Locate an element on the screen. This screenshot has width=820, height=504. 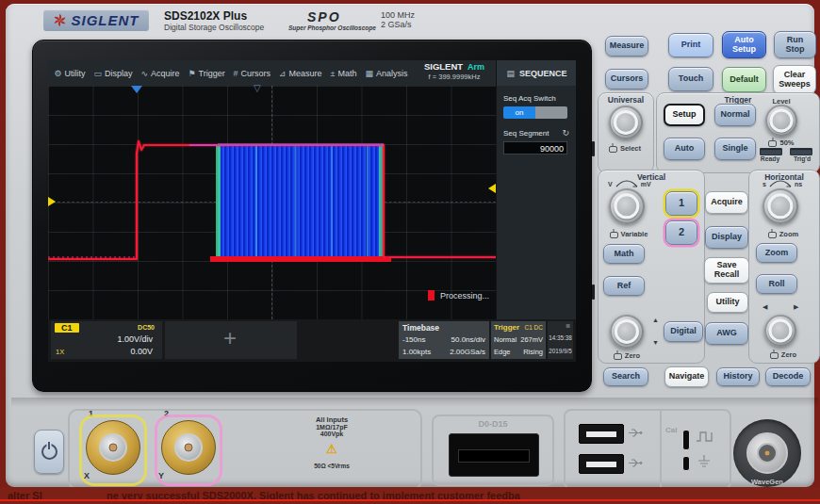
channel1-axis-label: X is located at coordinates (87, 476).